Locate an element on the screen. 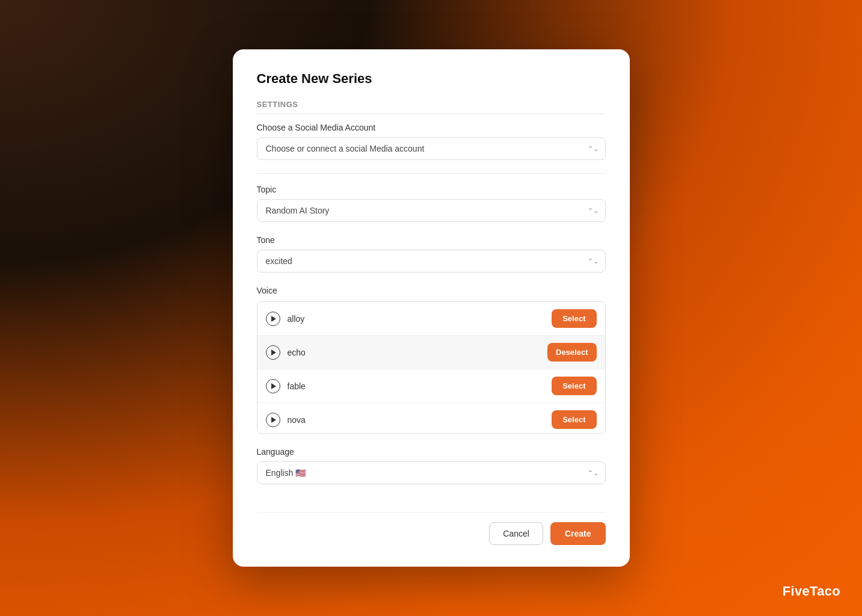  topic-select-wrapper: Random AI Story Custom Topic ⌃⌄ is located at coordinates (431, 211).